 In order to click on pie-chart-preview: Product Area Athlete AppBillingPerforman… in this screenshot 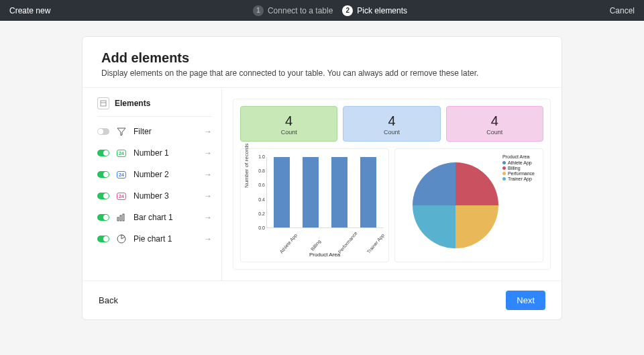, I will do `click(469, 205)`.